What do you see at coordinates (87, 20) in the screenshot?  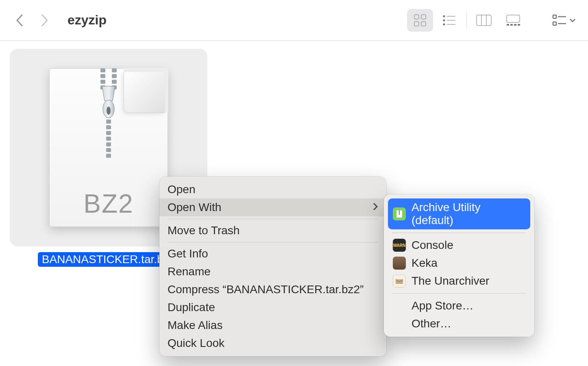 I see `folder-title: ezyzip` at bounding box center [87, 20].